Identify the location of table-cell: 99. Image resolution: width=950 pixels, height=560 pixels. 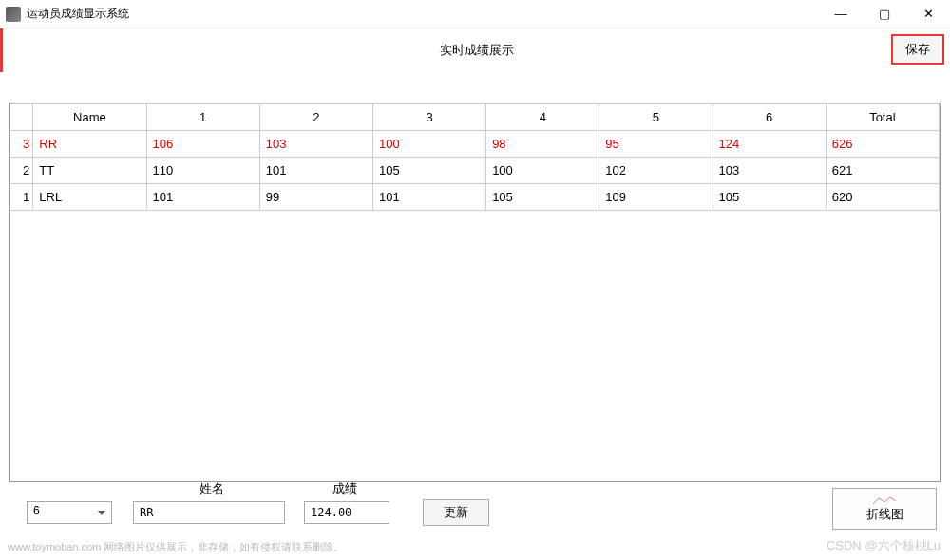
(315, 197).